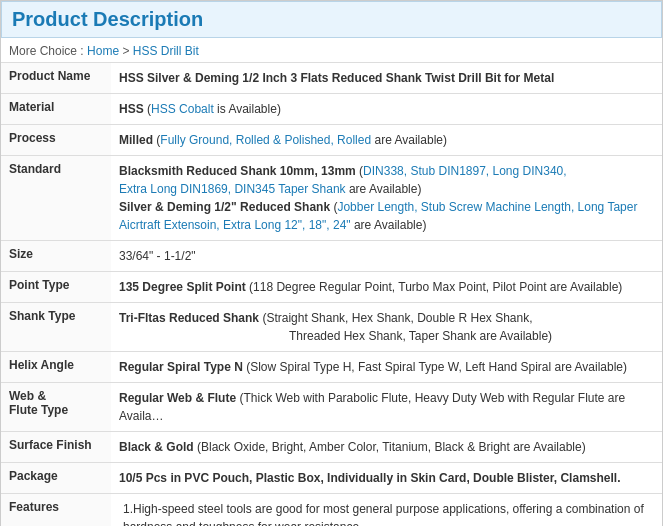 This screenshot has width=663, height=526. What do you see at coordinates (56, 288) in the screenshot?
I see `label-point-type: Point Type` at bounding box center [56, 288].